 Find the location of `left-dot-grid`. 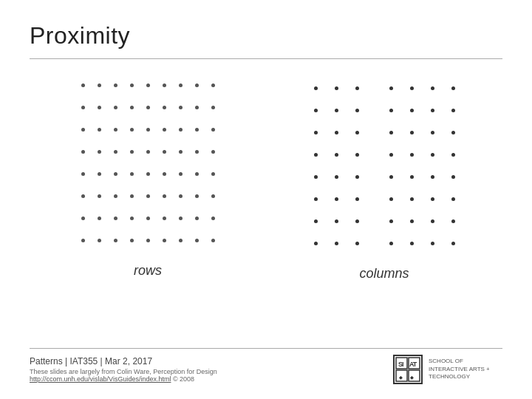

left-dot-grid is located at coordinates (148, 163).